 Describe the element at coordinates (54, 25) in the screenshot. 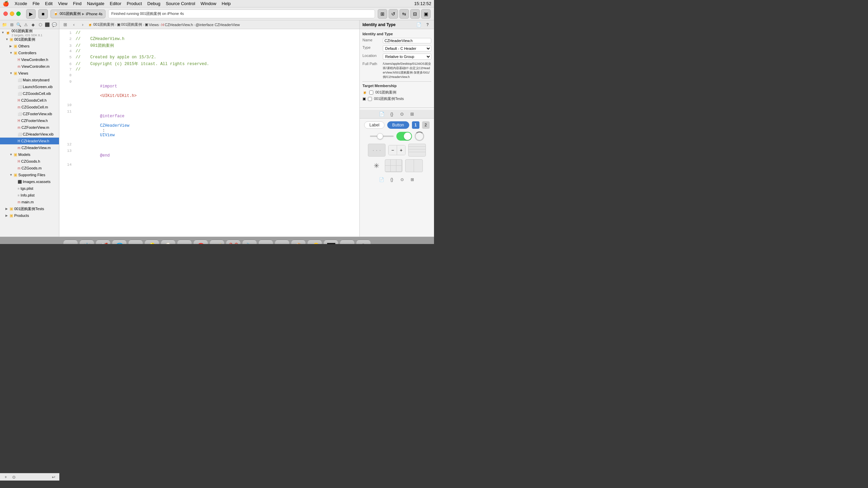

I see `report-button: 💬` at that location.